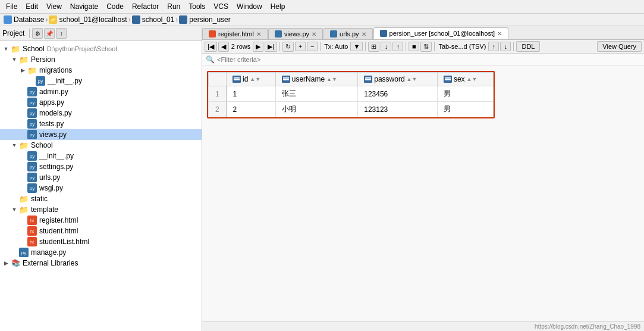  I want to click on tree-item-school-root: ▼ 📁 School D:\pythonProject\School, so click(101, 49).